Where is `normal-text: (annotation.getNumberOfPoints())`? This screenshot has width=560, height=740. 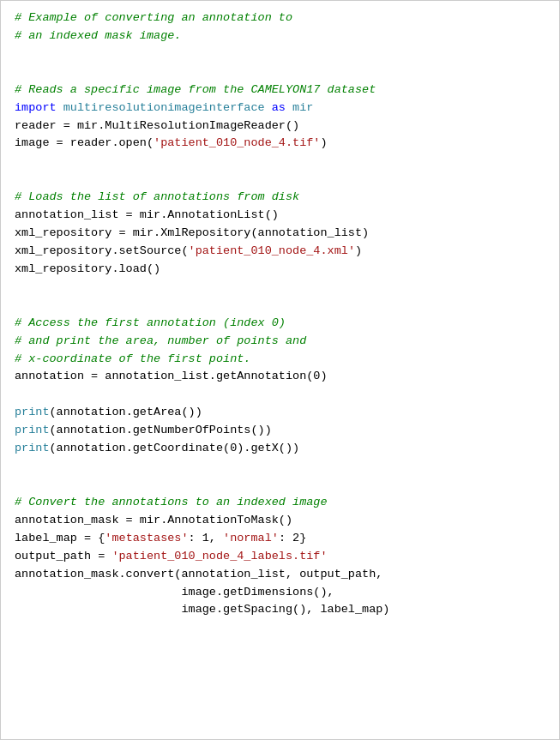 normal-text: (annotation.getNumberOfPoints()) is located at coordinates (161, 430).